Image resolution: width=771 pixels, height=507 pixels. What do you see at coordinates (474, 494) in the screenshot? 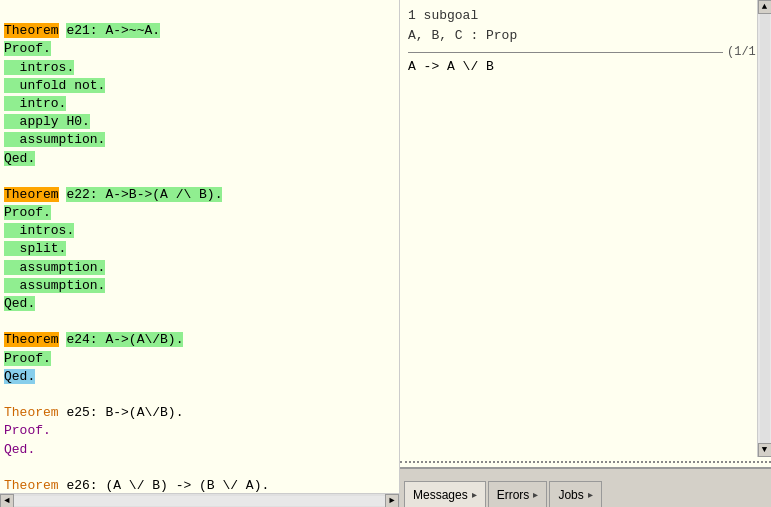
I see `tab-messages-arrow: ▸` at bounding box center [474, 494].